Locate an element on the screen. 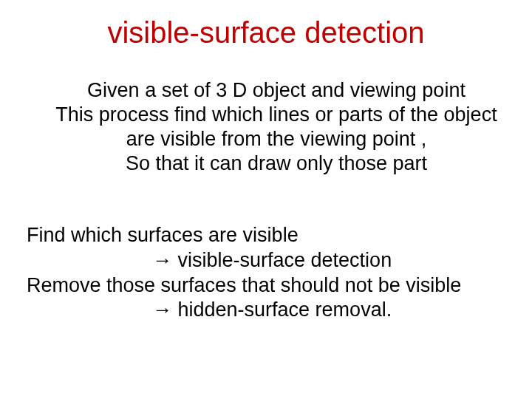 This screenshot has width=532, height=399. para2-line3: Remove those surfaces that should not be… is located at coordinates (244, 285).